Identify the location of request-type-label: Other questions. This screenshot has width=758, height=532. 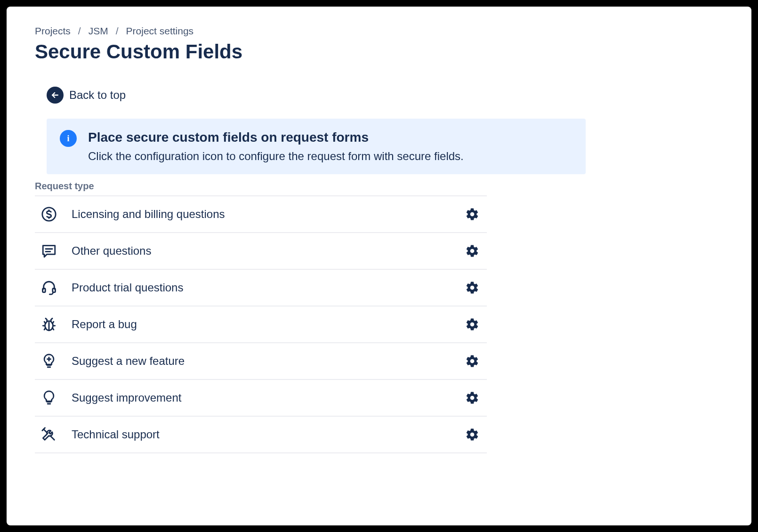
(268, 251).